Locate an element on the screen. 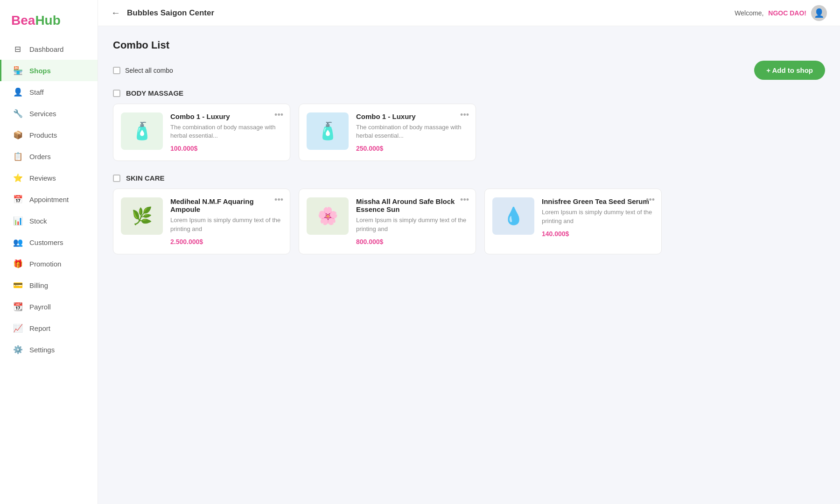  sidebar-item-products: 📦 Products is located at coordinates (49, 135).